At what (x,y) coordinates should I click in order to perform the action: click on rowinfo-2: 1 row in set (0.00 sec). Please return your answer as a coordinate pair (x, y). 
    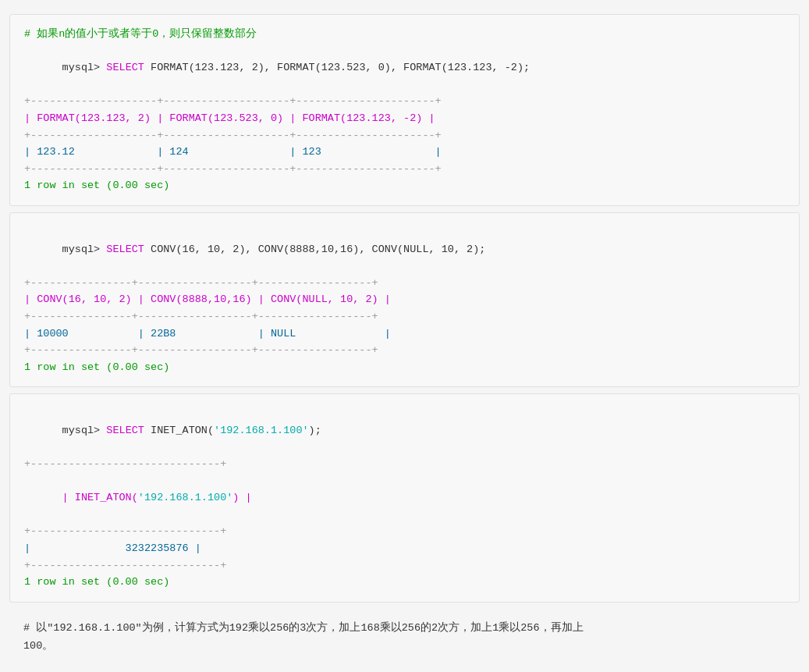
    Looking at the image, I should click on (404, 368).